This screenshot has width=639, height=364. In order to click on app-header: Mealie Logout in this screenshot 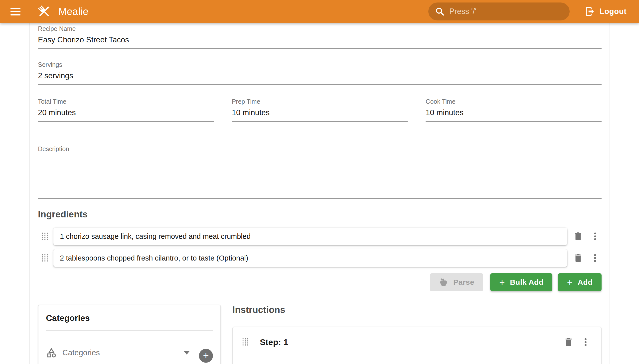, I will do `click(319, 12)`.